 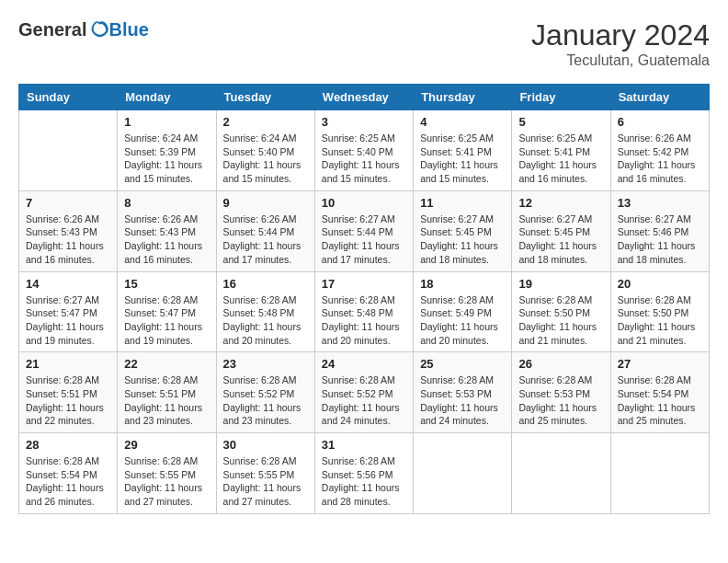 What do you see at coordinates (620, 44) in the screenshot?
I see `title-block: January 2024 Teculutan, Guatemala` at bounding box center [620, 44].